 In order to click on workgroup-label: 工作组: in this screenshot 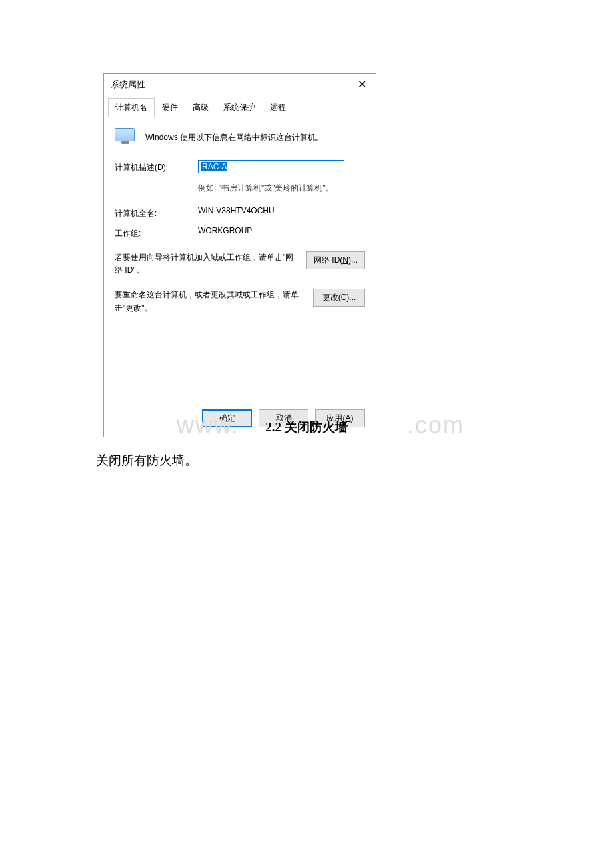, I will do `click(156, 233)`.